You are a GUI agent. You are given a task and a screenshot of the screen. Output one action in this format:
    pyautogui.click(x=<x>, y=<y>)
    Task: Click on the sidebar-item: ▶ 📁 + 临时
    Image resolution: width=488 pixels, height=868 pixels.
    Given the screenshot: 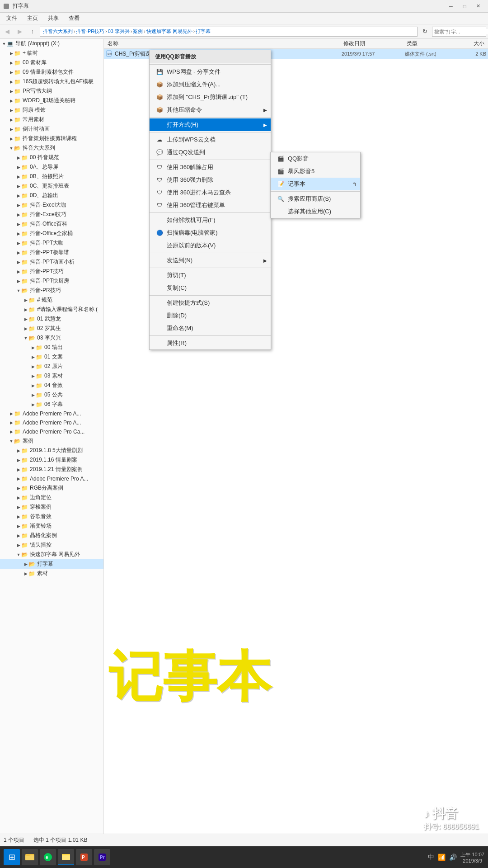 What is the action you would take?
    pyautogui.click(x=52, y=53)
    